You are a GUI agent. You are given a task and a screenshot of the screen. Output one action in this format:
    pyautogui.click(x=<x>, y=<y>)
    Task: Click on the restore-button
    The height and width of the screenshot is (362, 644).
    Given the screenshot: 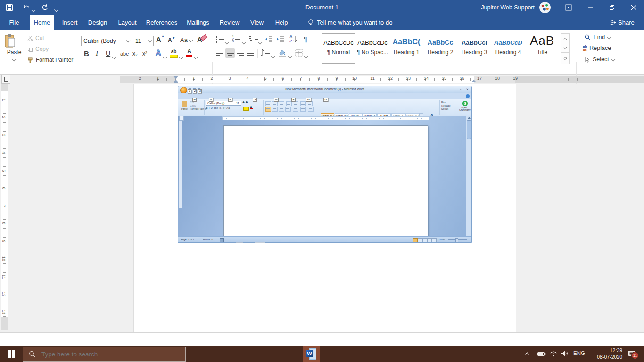 What is the action you would take?
    pyautogui.click(x=612, y=8)
    